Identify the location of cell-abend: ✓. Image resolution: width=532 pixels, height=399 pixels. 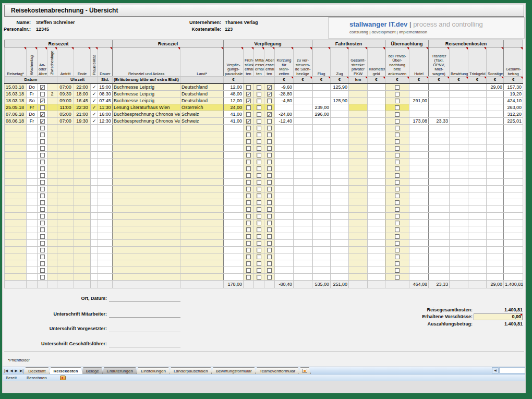
(270, 94).